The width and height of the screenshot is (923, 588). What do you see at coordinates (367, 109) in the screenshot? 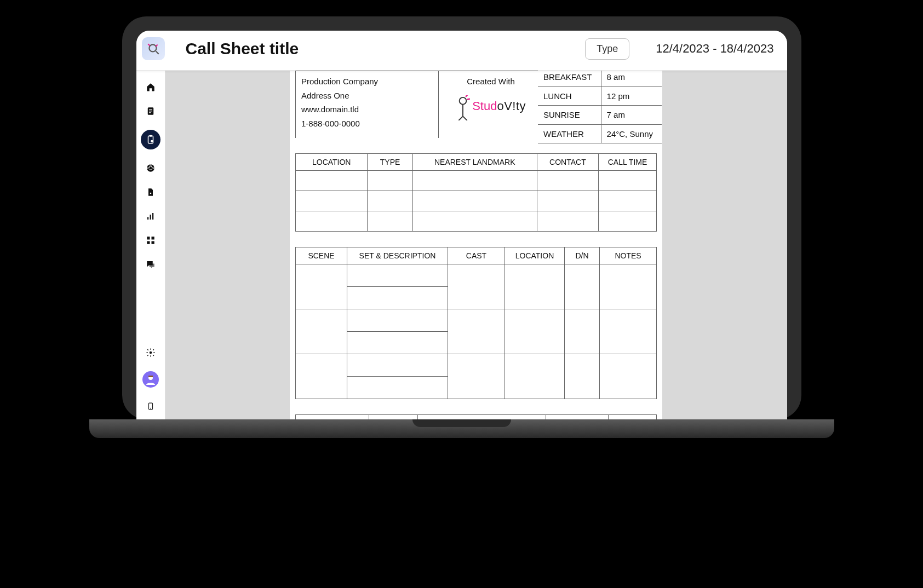
I see `company-website: www.domain.tld` at bounding box center [367, 109].